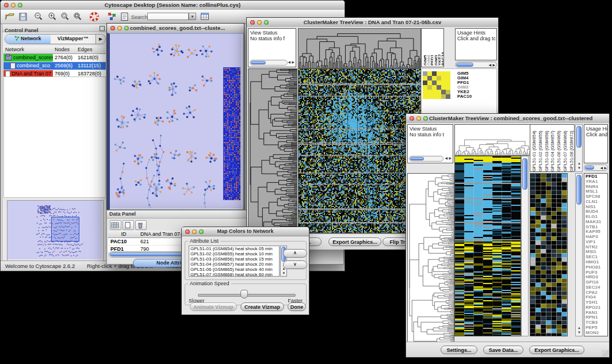 This screenshot has height=364, width=612. Describe the element at coordinates (112, 17) in the screenshot. I see `vizmap-modules-icon` at that location.